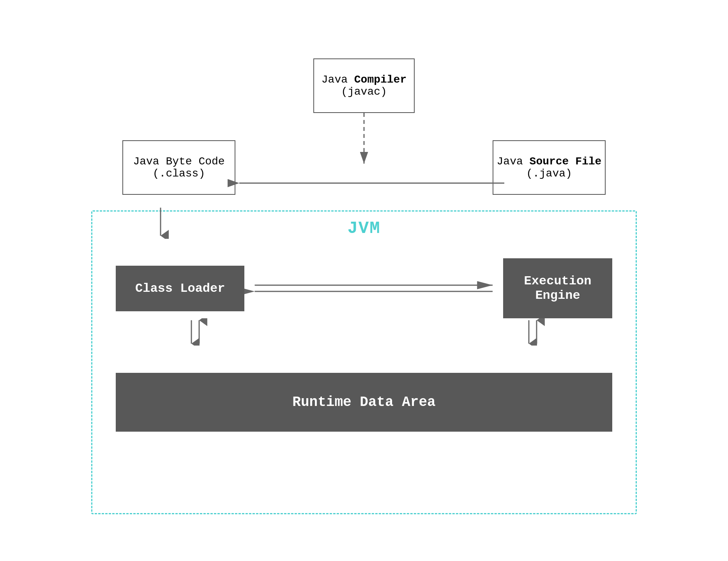 Image resolution: width=728 pixels, height=561 pixels. What do you see at coordinates (161, 223) in the screenshot?
I see `bytecode-to-jvm-arrow` at bounding box center [161, 223].